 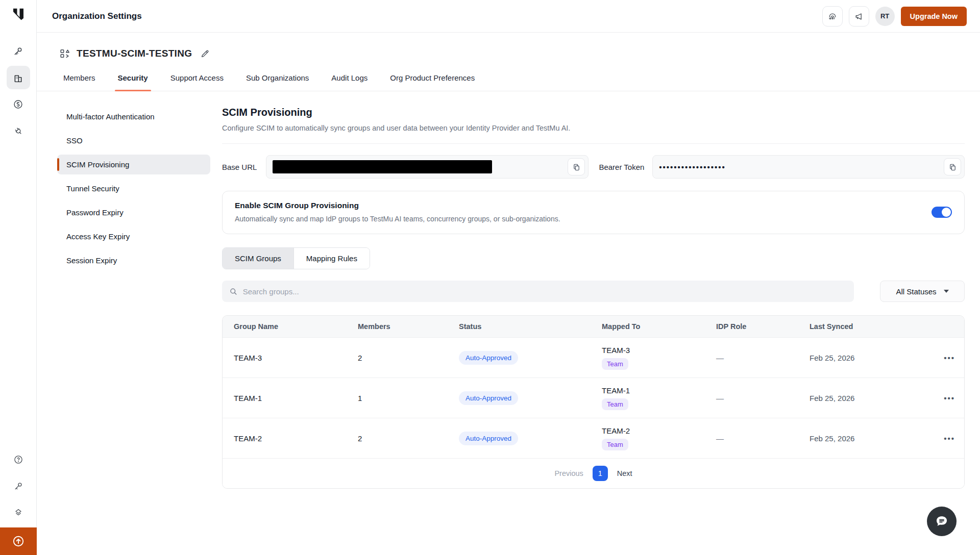 What do you see at coordinates (763, 439) in the screenshot?
I see `idp-role: —` at bounding box center [763, 439].